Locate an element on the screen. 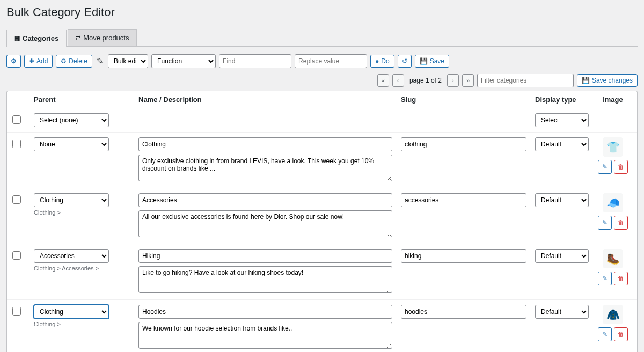  description-textarea: All our exclusive accessories is found h… is located at coordinates (265, 224).